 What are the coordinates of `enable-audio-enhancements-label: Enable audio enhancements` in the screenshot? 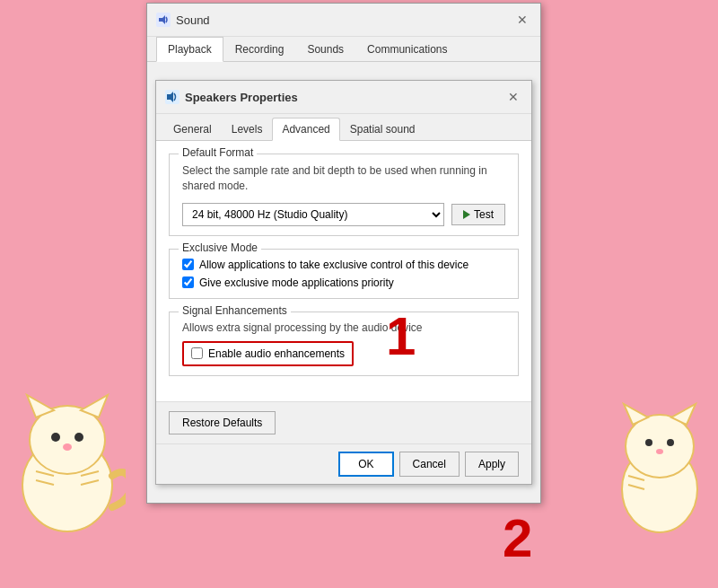 It's located at (276, 354).